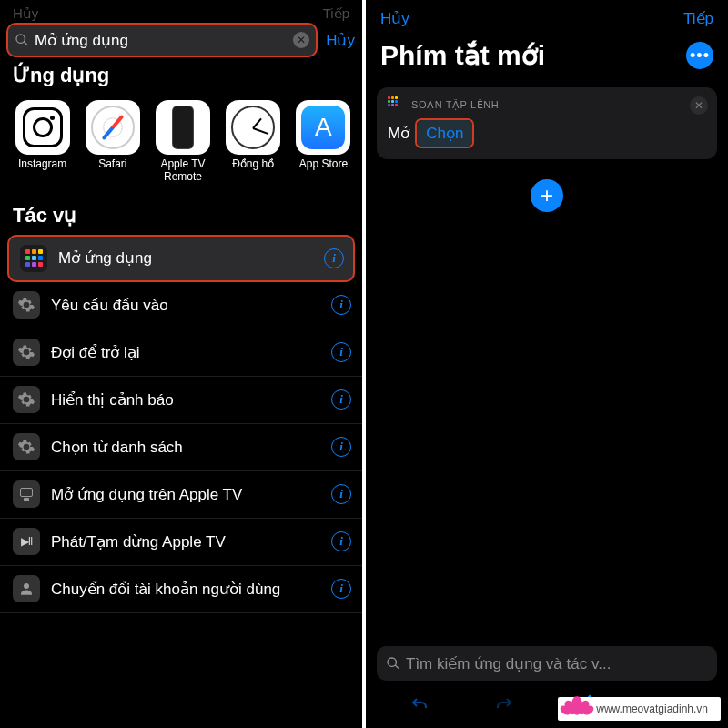  I want to click on action-show-alert: Hiển thị cảnh báo i, so click(181, 400).